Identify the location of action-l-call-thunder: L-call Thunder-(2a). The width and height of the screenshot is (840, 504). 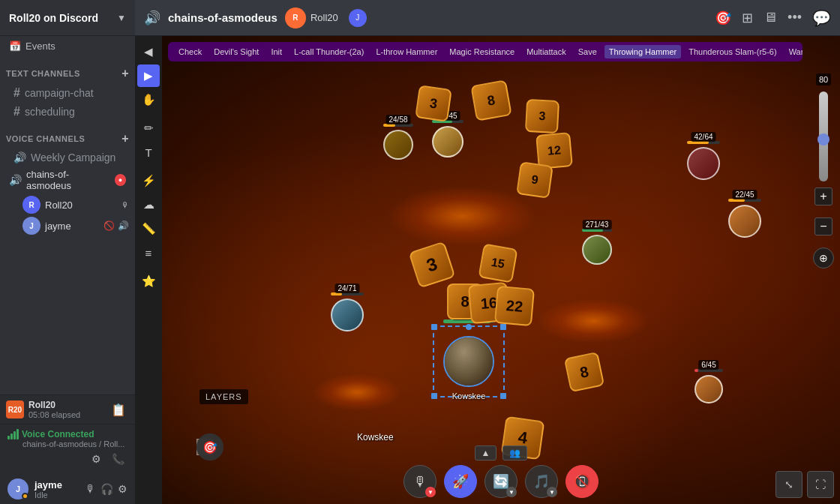
(328, 52).